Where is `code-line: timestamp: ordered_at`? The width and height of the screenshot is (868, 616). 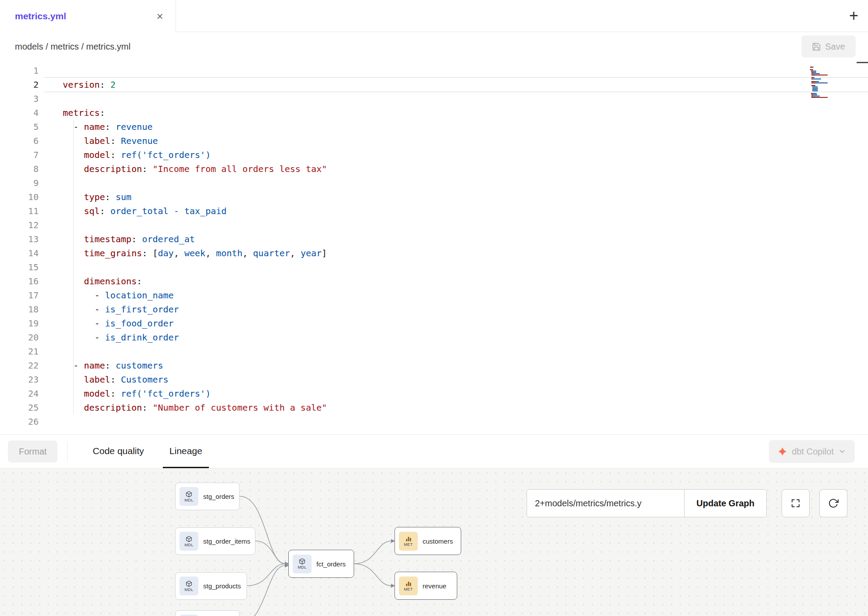 code-line: timestamp: ordered_at is located at coordinates (195, 239).